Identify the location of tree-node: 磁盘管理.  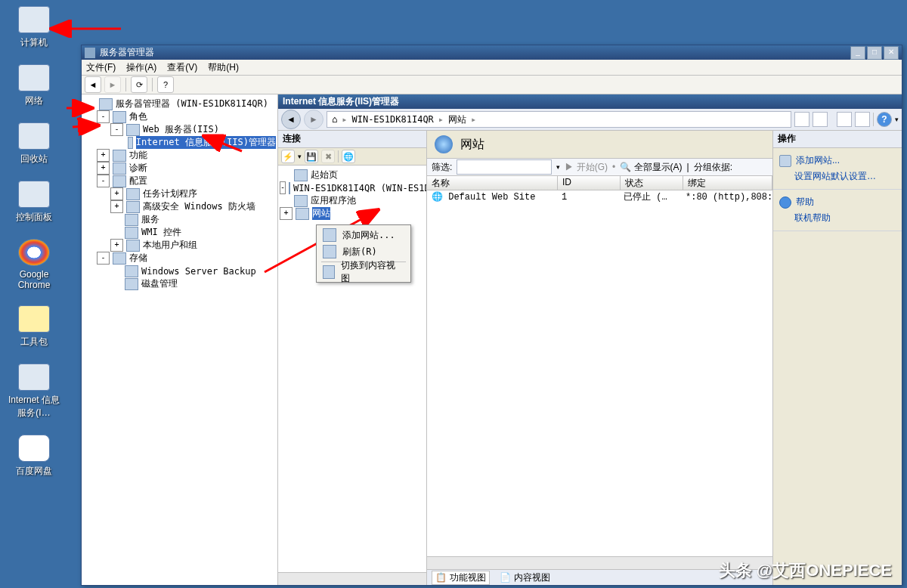
(180, 284).